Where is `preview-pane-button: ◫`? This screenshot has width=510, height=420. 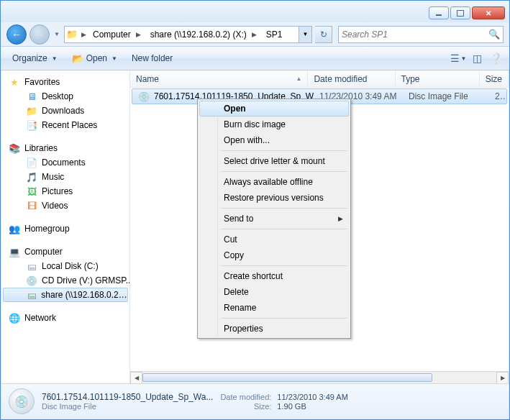 preview-pane-button: ◫ is located at coordinates (477, 58).